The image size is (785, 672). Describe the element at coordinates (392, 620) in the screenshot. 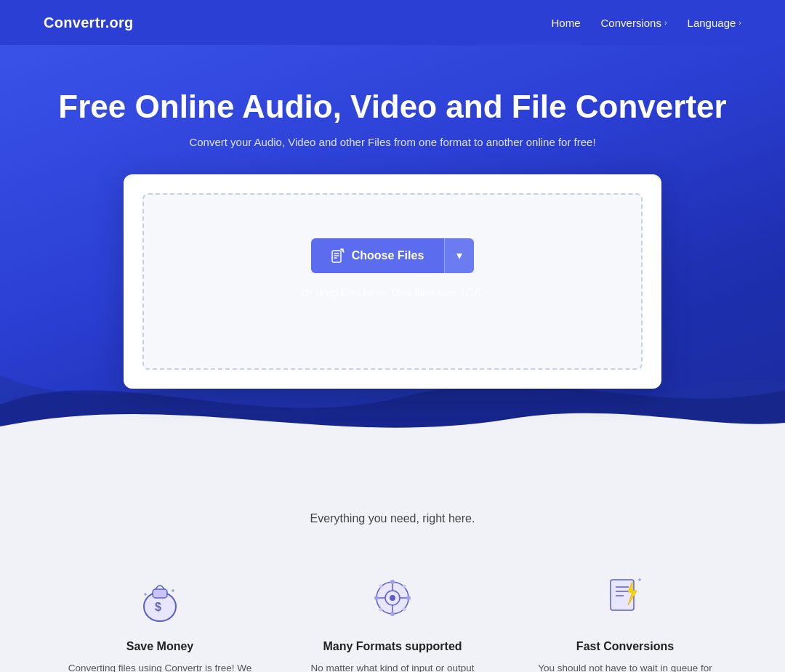

I see `features-grid: $ Save Money Converting files using Conv…` at that location.